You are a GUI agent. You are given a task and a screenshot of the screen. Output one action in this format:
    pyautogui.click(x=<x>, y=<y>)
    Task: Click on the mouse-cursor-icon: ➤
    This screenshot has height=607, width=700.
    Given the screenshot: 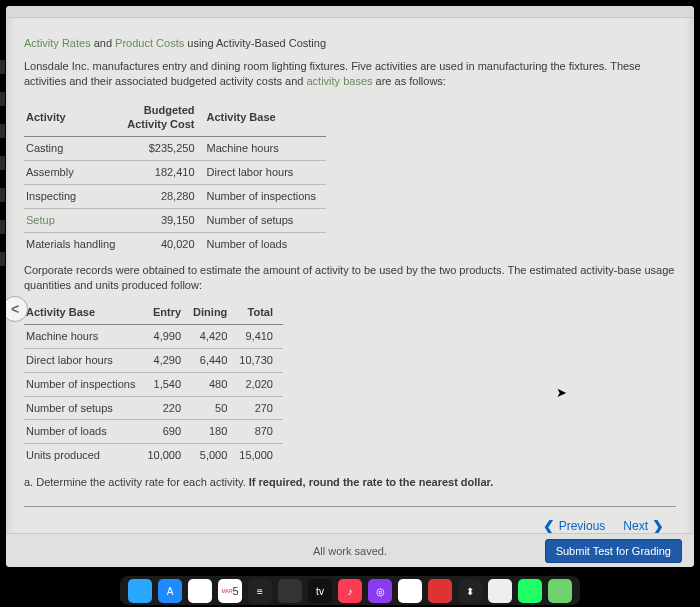 What is the action you would take?
    pyautogui.click(x=562, y=392)
    